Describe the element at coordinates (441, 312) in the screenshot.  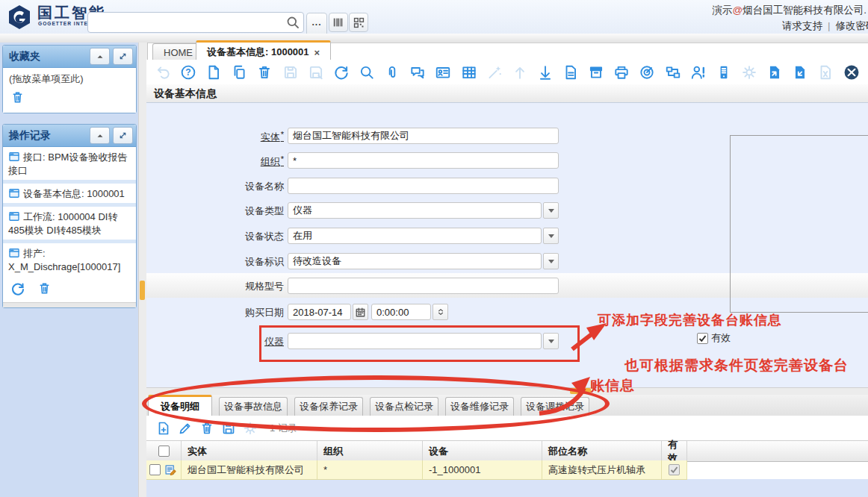
I see `time-spinner` at that location.